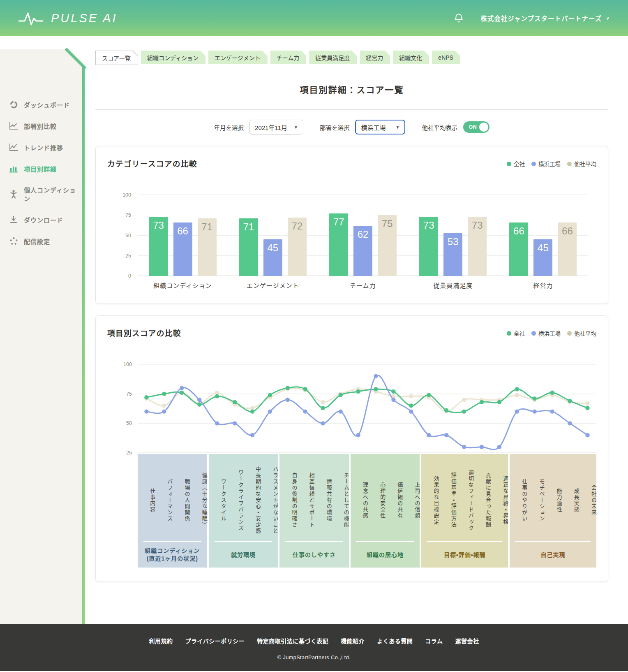 The image size is (628, 672). What do you see at coordinates (459, 18) in the screenshot?
I see `notification-bell-icon` at bounding box center [459, 18].